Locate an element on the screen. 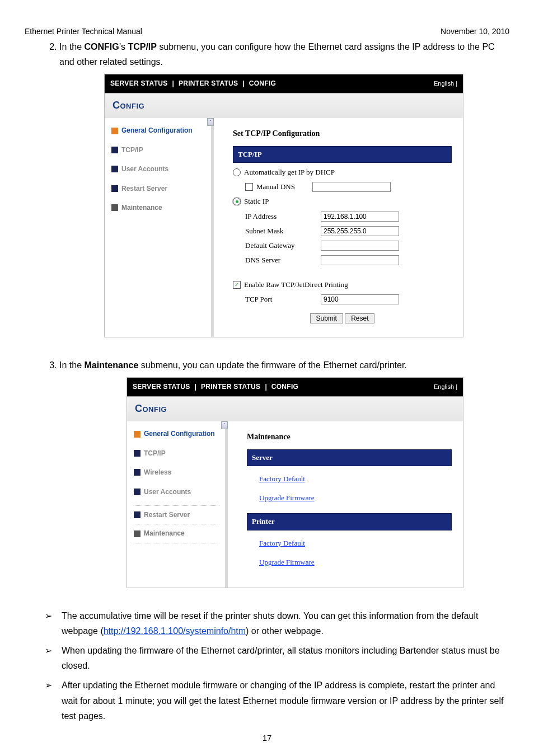 The width and height of the screenshot is (534, 756). input-dns is located at coordinates (360, 260).